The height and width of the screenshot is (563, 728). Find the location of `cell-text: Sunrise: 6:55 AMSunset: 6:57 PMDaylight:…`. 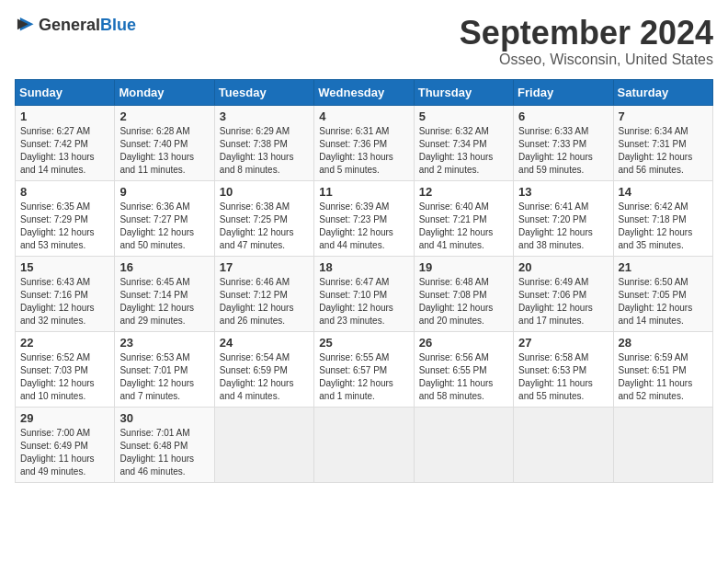

cell-text: Sunrise: 6:55 AMSunset: 6:57 PMDaylight:… is located at coordinates (364, 377).